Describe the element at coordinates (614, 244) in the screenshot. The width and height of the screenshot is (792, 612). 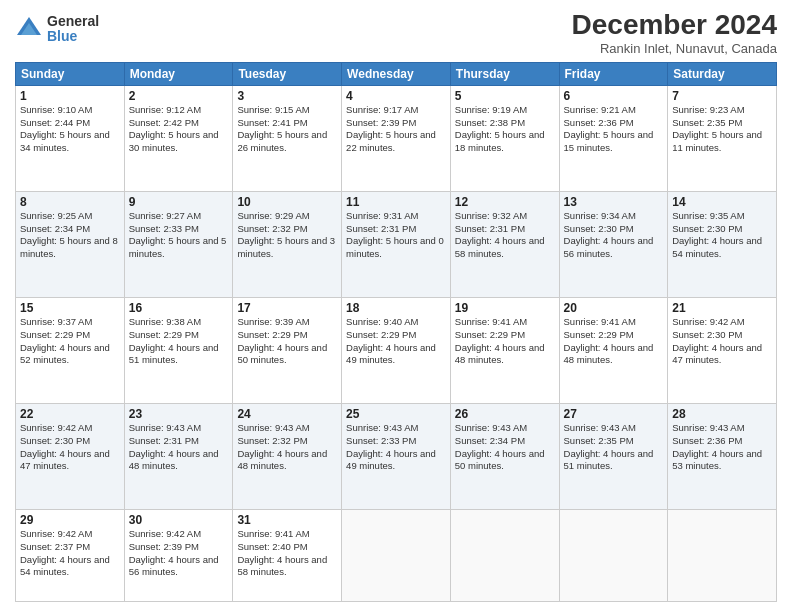
I see `calendar-cell: 13Sunrise: 9:34 AMSunset: 2:30 PMDayligh…` at that location.